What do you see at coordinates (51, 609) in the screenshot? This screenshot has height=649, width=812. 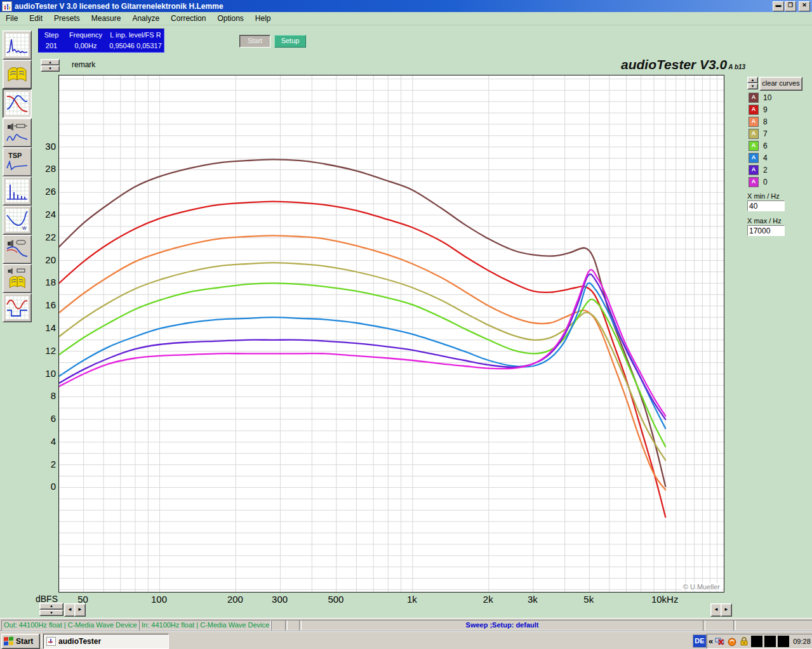 I see `y-scale-spinner: ▲ ▼` at bounding box center [51, 609].